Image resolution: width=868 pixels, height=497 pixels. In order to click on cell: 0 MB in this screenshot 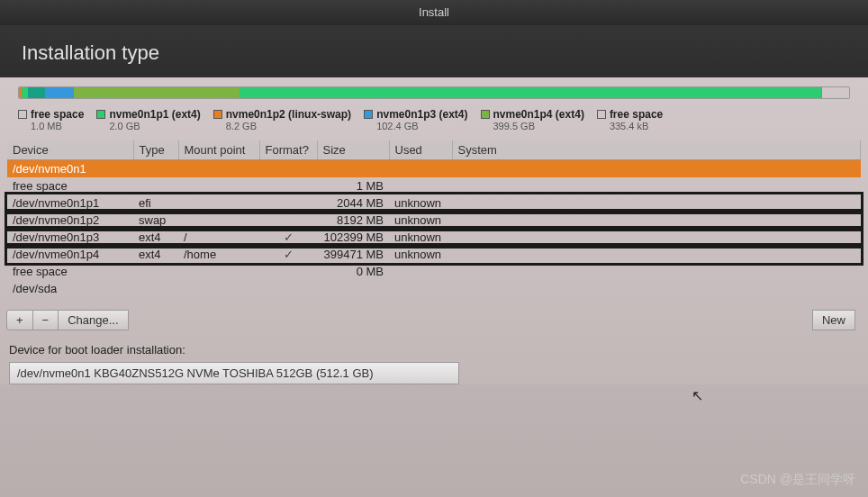, I will do `click(353, 272)`.